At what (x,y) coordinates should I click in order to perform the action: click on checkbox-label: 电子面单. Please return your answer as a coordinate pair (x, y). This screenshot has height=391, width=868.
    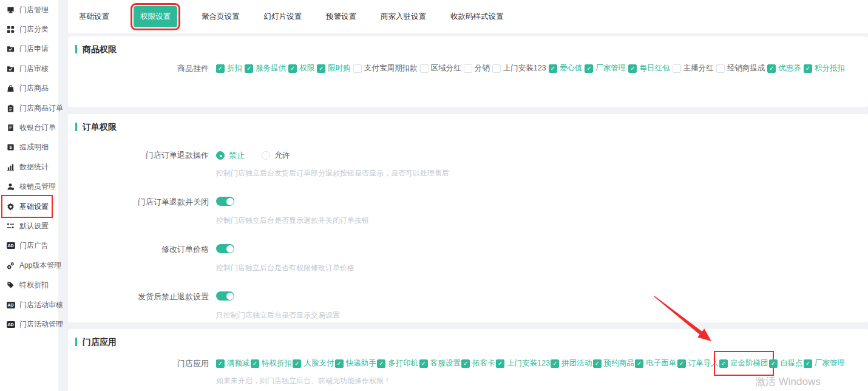
    Looking at the image, I should click on (661, 363).